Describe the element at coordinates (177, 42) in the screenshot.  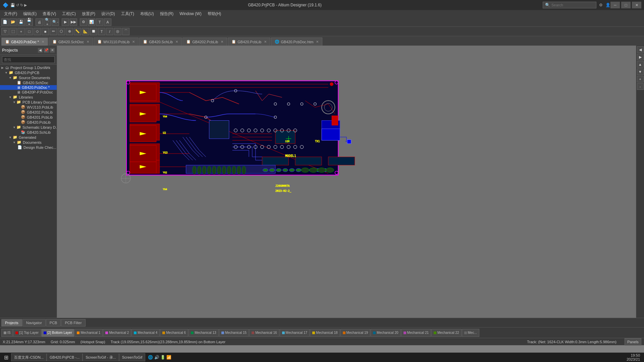
I see `tab-close-gb420lib: ✕` at that location.